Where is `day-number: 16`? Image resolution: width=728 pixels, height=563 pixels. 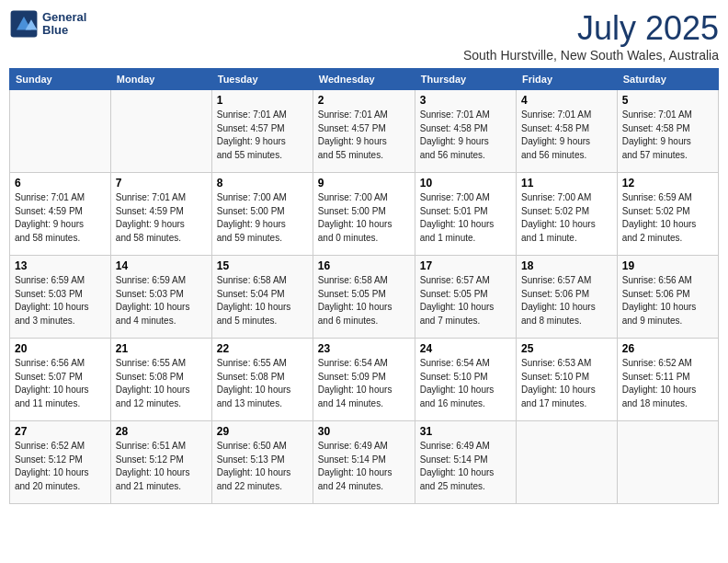 day-number: 16 is located at coordinates (364, 266).